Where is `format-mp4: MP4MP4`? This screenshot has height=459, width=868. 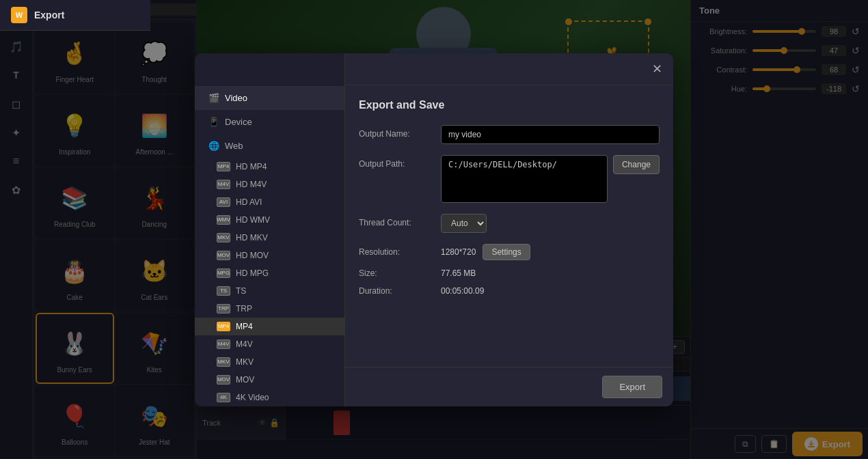
format-mp4: MP4MP4 is located at coordinates (269, 326).